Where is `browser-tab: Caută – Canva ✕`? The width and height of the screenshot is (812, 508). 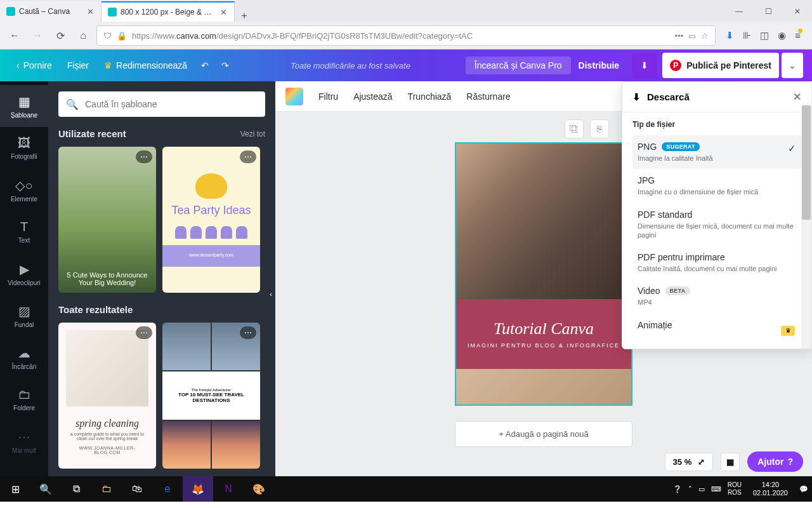
browser-tab: Caută – Canva ✕ is located at coordinates (51, 11).